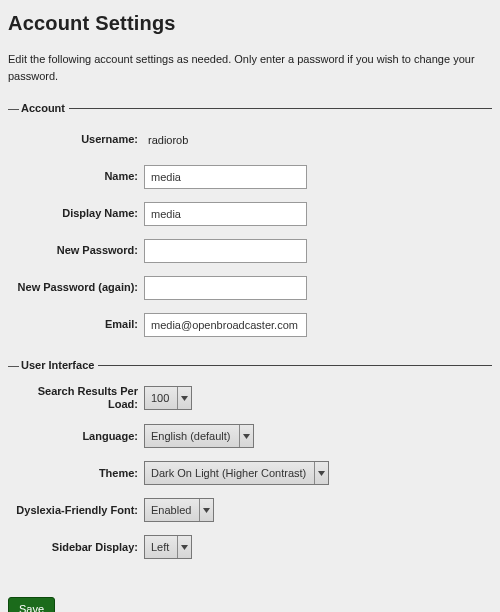 This screenshot has height=612, width=500. What do you see at coordinates (168, 547) in the screenshot?
I see `sidebar-display-select: Left` at bounding box center [168, 547].